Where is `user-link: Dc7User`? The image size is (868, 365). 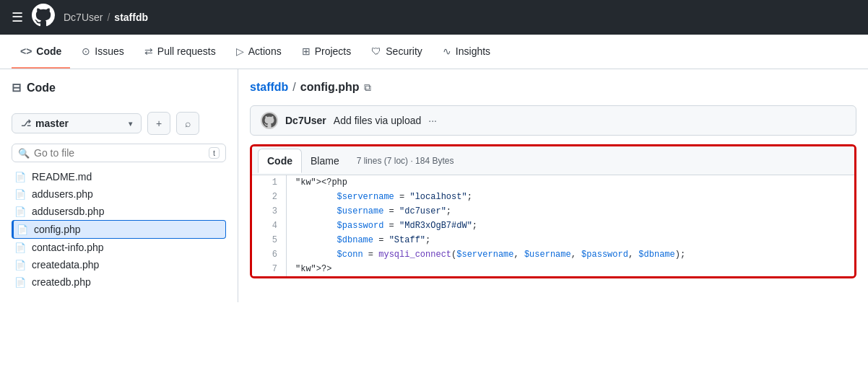 user-link: Dc7User is located at coordinates (83, 17).